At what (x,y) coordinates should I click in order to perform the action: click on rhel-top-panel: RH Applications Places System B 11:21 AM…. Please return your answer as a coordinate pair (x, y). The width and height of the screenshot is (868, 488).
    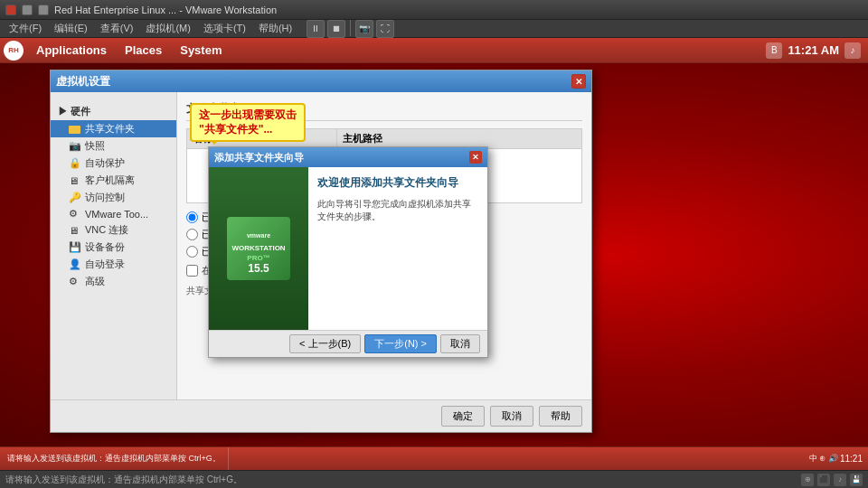
    Looking at the image, I should click on (434, 51).